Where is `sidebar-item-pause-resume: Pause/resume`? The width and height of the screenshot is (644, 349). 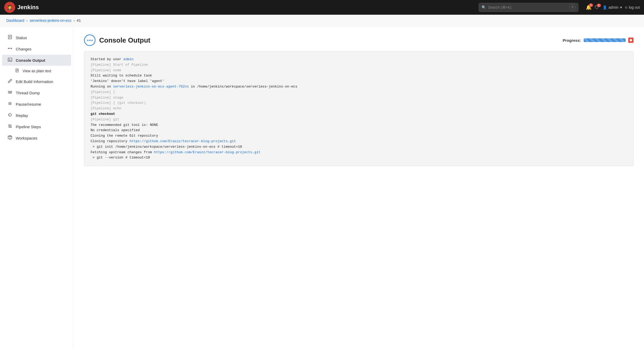 sidebar-item-pause-resume: Pause/resume is located at coordinates (37, 104).